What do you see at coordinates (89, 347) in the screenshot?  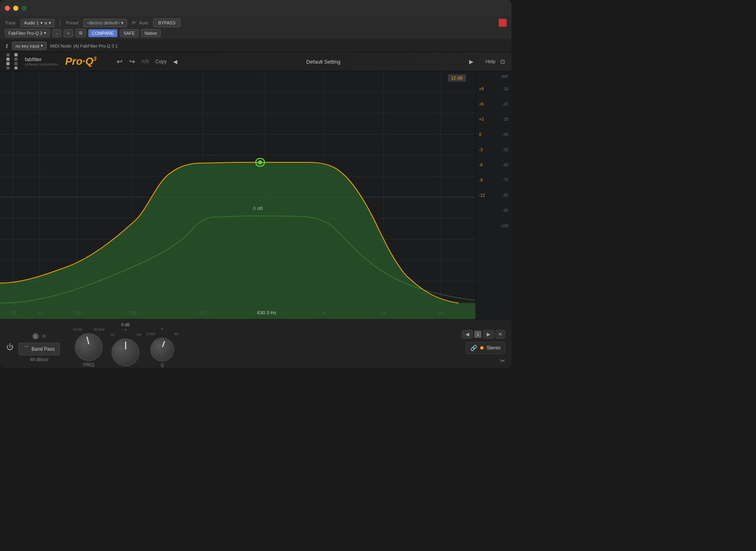 I see `freq-knob-group: 10 Hz 30 kHz FREQ` at bounding box center [89, 347].